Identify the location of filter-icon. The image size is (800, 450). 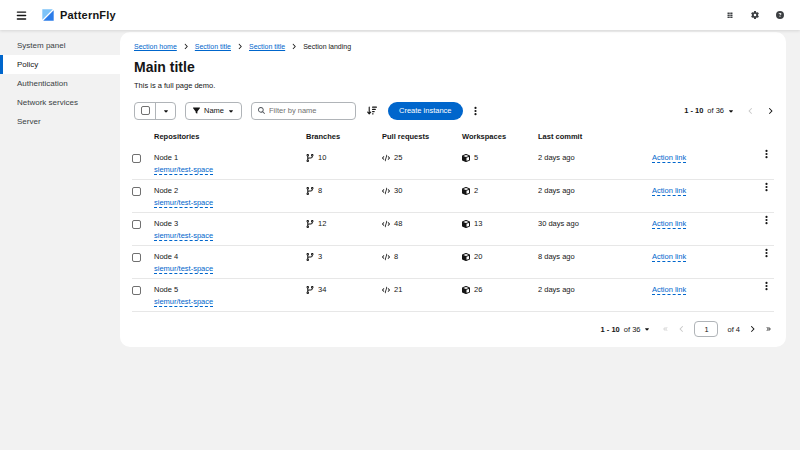
(196, 110).